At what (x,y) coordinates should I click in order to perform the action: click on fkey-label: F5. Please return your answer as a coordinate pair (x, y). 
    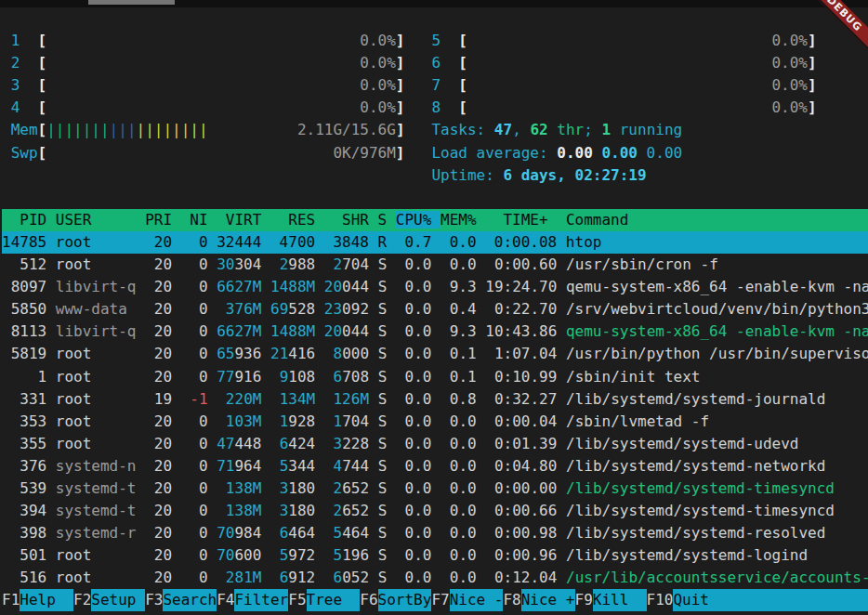
    Looking at the image, I should click on (297, 600).